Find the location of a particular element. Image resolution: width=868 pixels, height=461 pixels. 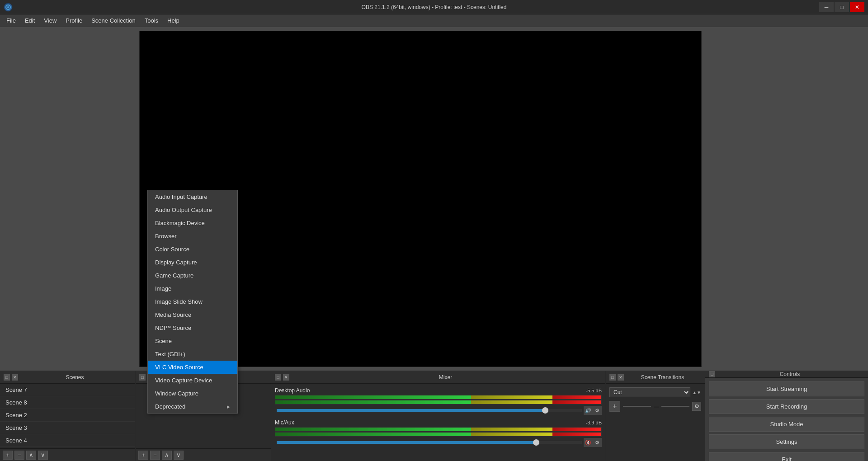

scenes-add-button: + is located at coordinates (8, 455).